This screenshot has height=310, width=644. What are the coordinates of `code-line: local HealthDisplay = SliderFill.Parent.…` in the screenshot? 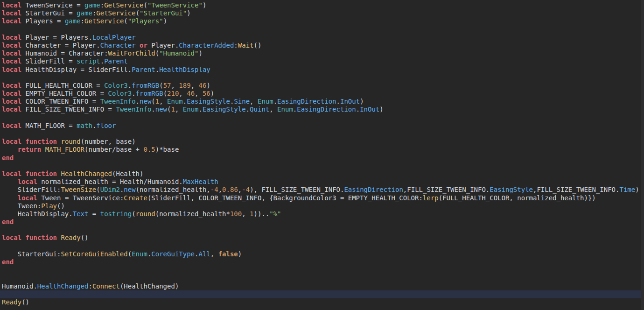 It's located at (320, 70).